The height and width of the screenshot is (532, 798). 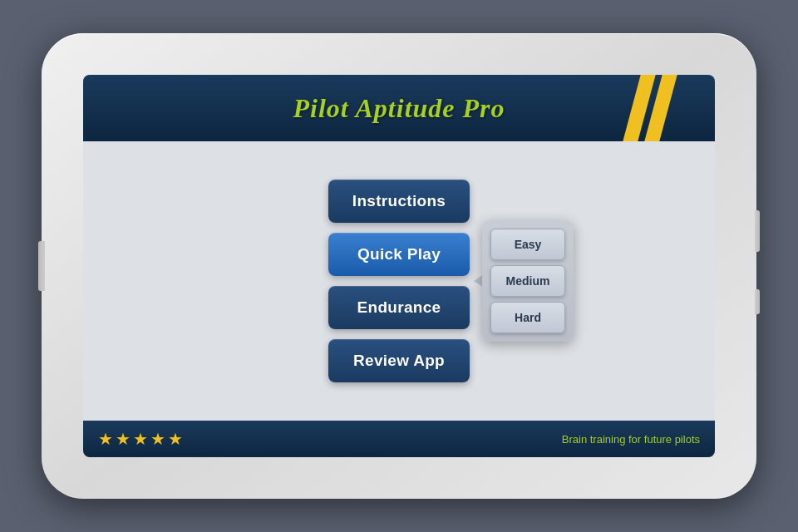 What do you see at coordinates (42, 266) in the screenshot?
I see `volume-button` at bounding box center [42, 266].